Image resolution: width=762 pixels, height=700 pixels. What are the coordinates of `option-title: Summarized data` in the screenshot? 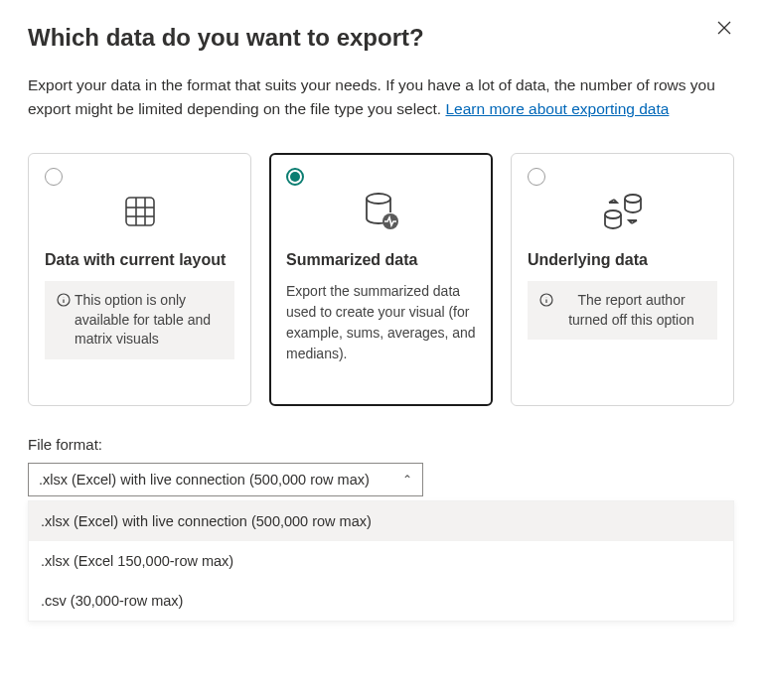 It's located at (381, 260).